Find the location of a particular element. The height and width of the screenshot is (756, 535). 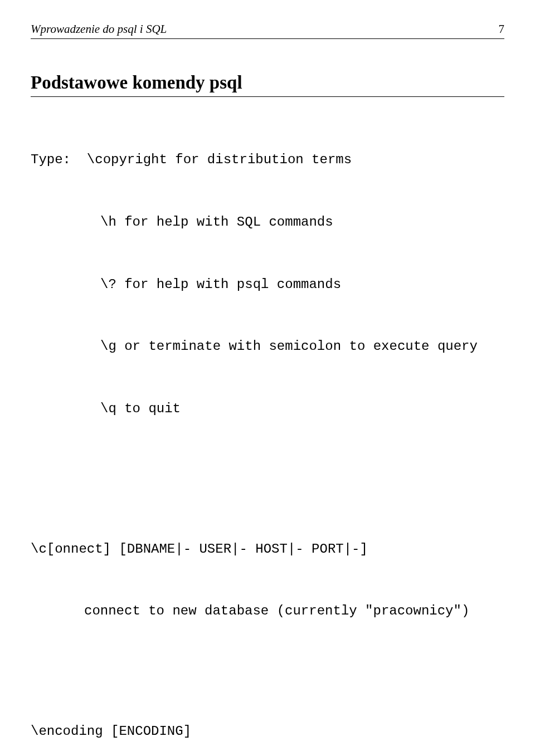

type-line-1: \copyright for distribution terms is located at coordinates (220, 159).